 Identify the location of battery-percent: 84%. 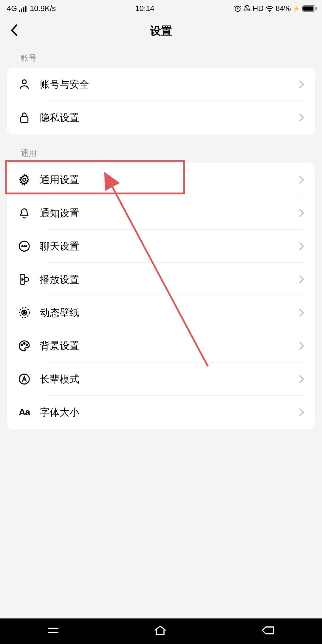
(283, 9).